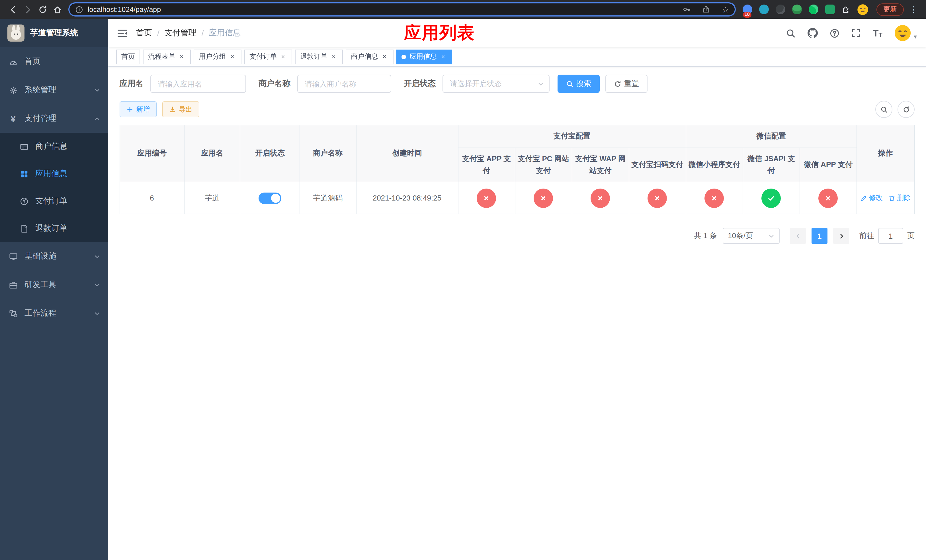 Image resolution: width=926 pixels, height=560 pixels. What do you see at coordinates (892, 198) in the screenshot?
I see `trash-icon` at bounding box center [892, 198].